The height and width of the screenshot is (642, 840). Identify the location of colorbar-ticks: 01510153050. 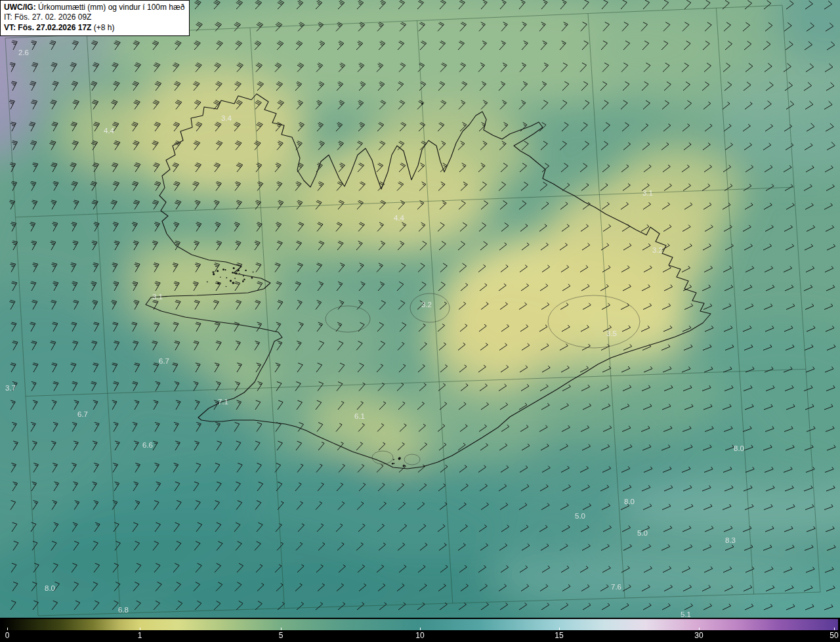
(420, 635).